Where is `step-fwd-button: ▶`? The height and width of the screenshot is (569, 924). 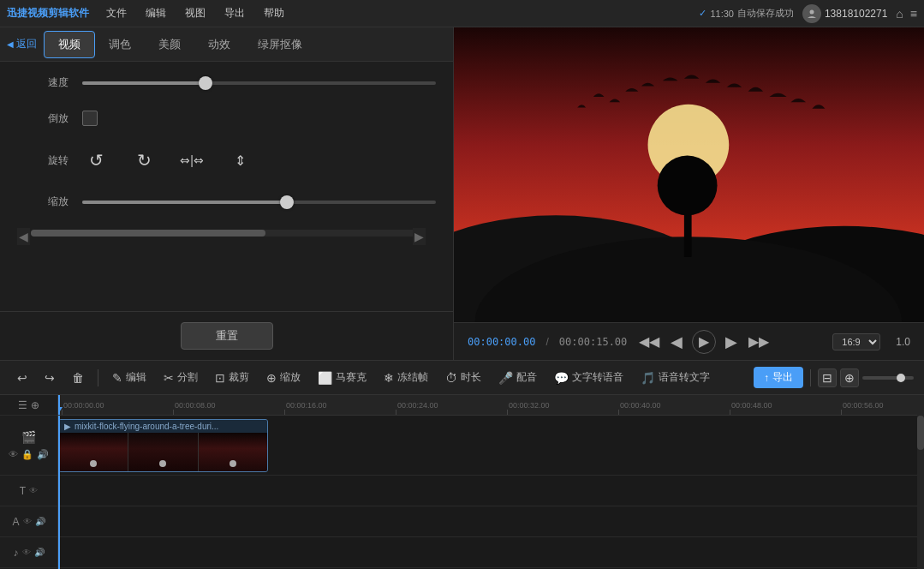 step-fwd-button: ▶ is located at coordinates (731, 342).